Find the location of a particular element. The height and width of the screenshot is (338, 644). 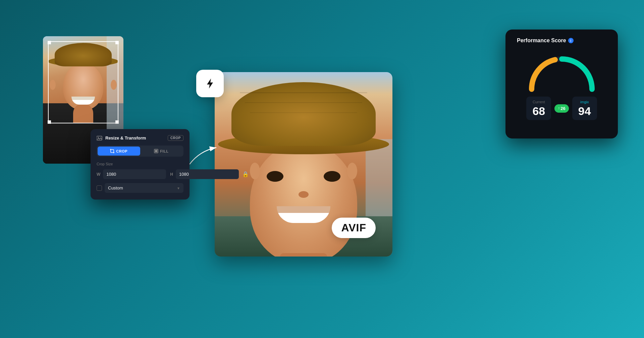

crop-icon is located at coordinates (112, 151).